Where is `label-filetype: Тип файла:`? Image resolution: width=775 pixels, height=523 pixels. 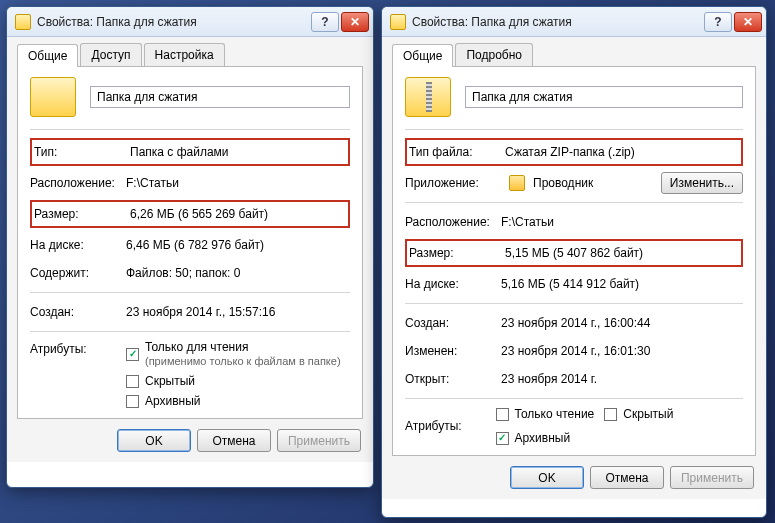
label-filetype: Тип файла: is located at coordinates (457, 152).